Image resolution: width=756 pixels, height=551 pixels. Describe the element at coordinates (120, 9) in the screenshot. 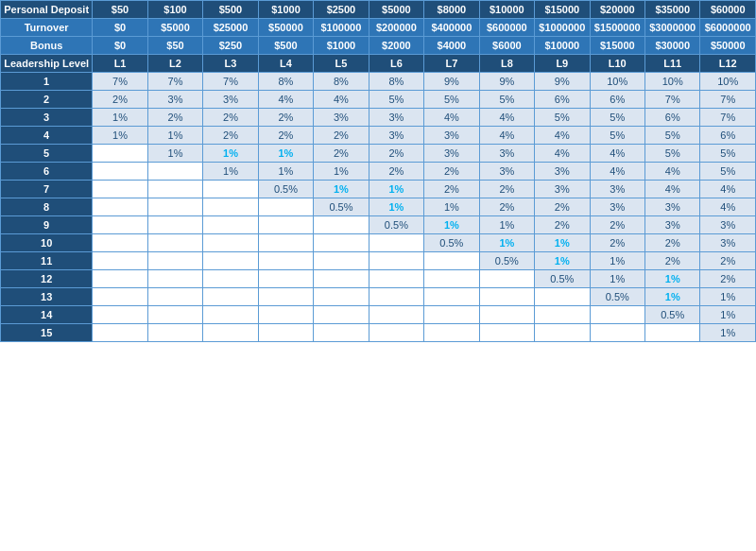

I see `personal-deposit-col-0: $50` at that location.